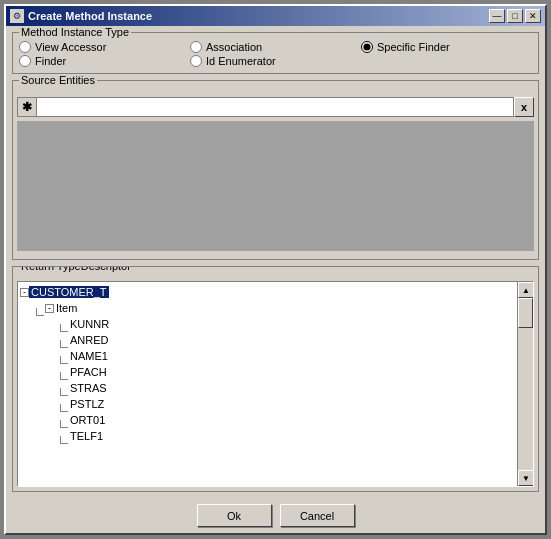  Describe the element at coordinates (367, 47) in the screenshot. I see `radio-specific-finder-input` at that location.